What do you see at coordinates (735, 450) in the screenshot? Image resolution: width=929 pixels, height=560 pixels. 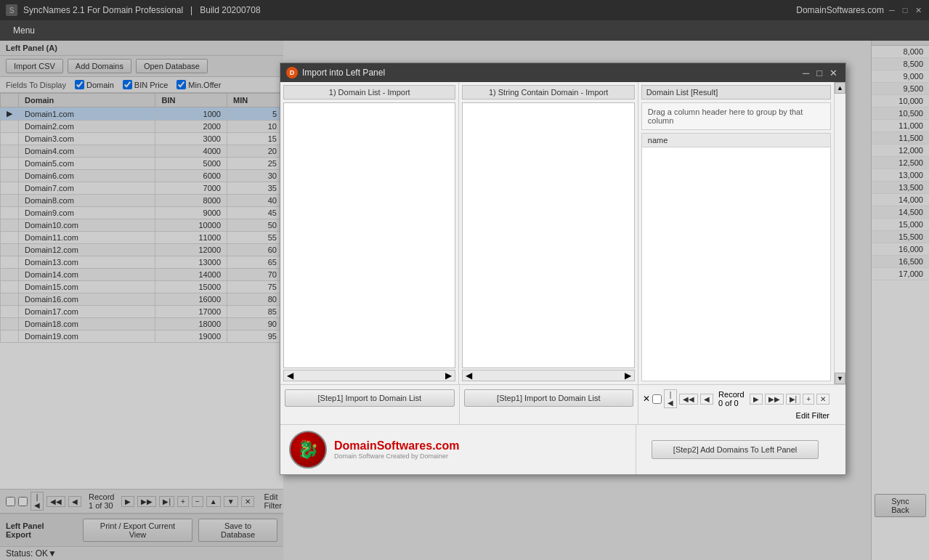 I see `step2-section: [Step2] Add Domains To Left Panel` at bounding box center [735, 450].